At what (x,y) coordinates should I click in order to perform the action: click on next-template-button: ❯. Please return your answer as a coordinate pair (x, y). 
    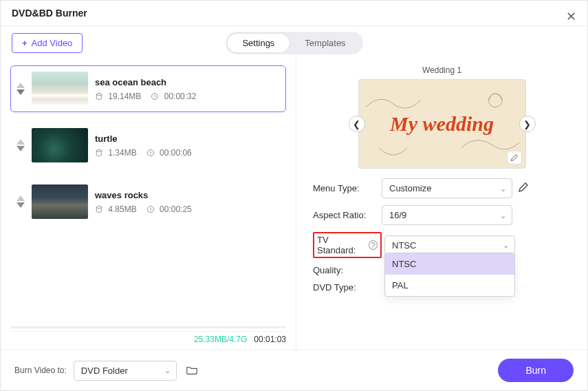
    Looking at the image, I should click on (527, 124).